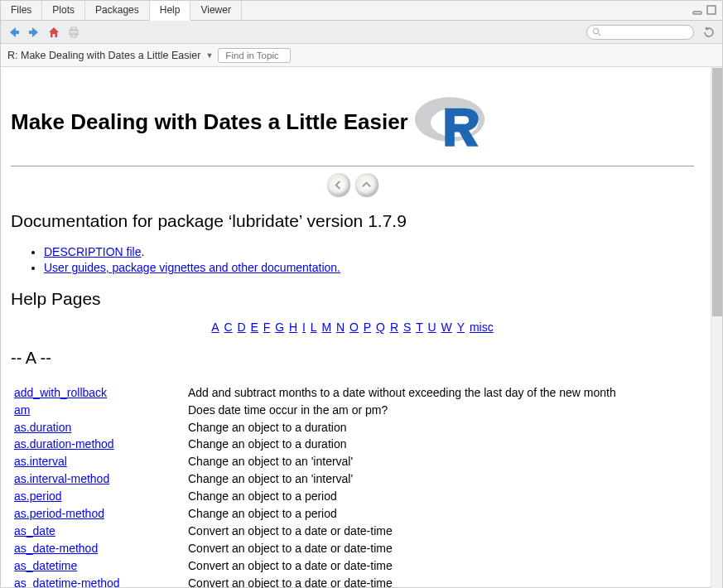 The height and width of the screenshot is (588, 723). Describe the element at coordinates (315, 393) in the screenshot. I see `table-row: add_with_rollbackAdd and subtract months…` at that location.